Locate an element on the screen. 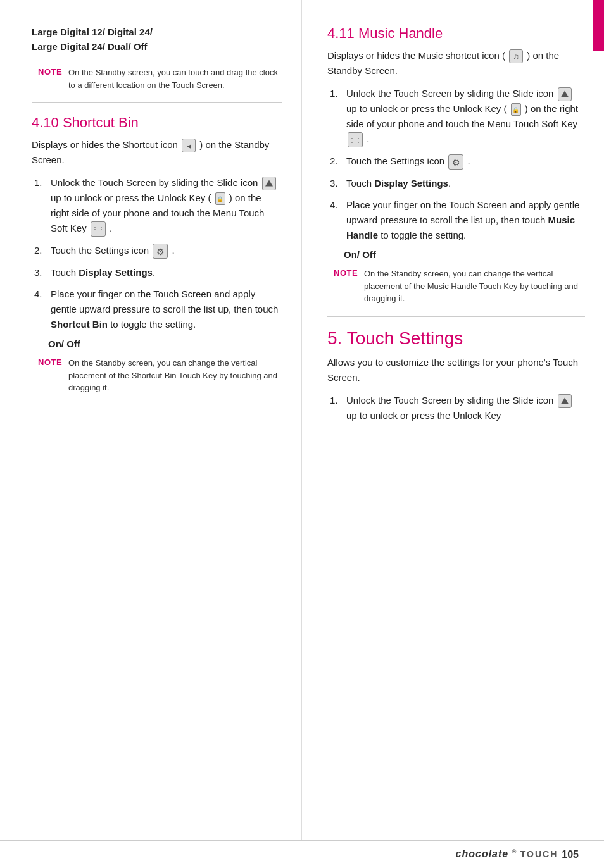 This screenshot has width=604, height=868. step-num-2: 2. is located at coordinates (41, 251).